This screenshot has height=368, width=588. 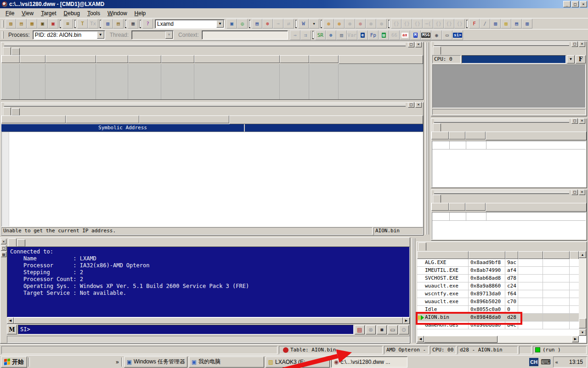 What do you see at coordinates (498, 279) in the screenshot?
I see `SVCHOST.EXE: SVCHOST.EXE 0x8ab68ad8 d78` at bounding box center [498, 279].